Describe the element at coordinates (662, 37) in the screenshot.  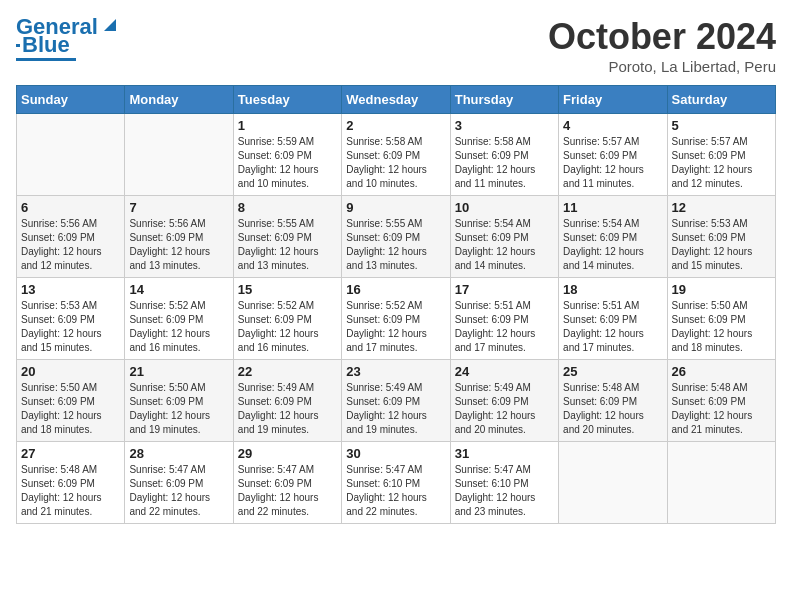
I see `month-title: October 2024` at that location.